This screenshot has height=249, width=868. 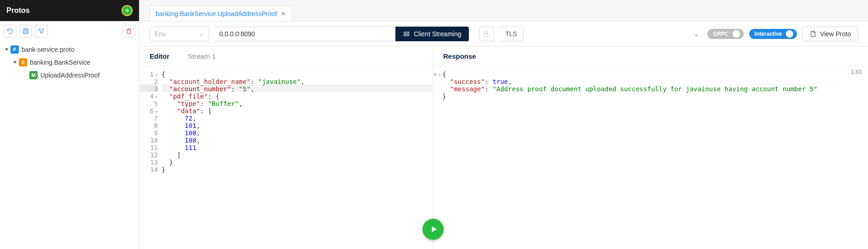 What do you see at coordinates (201, 34) in the screenshot?
I see `chevron-down-icon: ⌄` at bounding box center [201, 34].